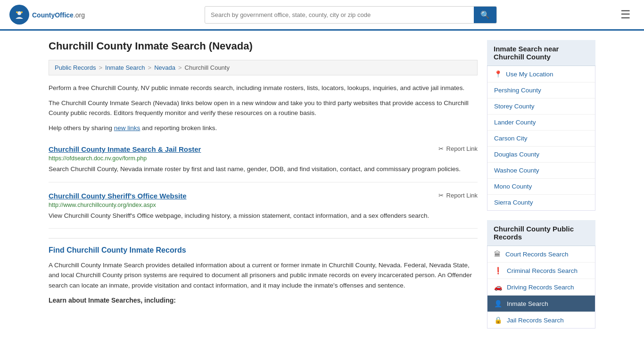 The width and height of the screenshot is (644, 362). I want to click on sidebar-nearby-section: Inmate Search near Churchill County 📍 Us…, so click(541, 125).